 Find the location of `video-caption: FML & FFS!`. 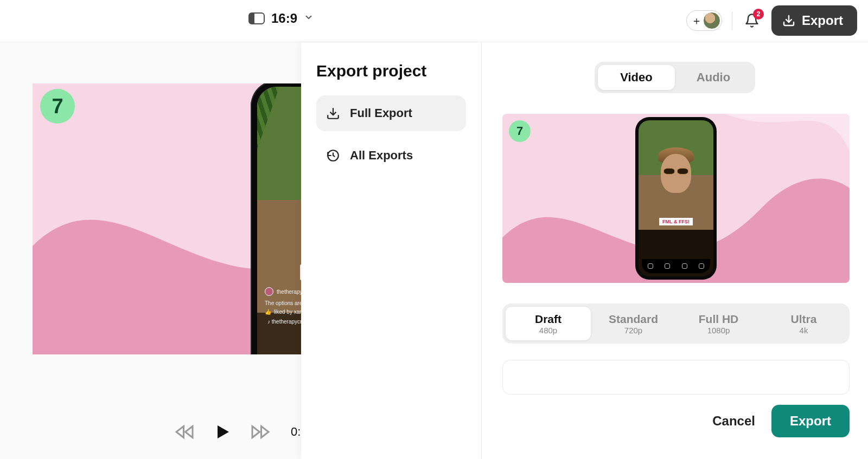

video-caption: FML & FFS! is located at coordinates (676, 222).